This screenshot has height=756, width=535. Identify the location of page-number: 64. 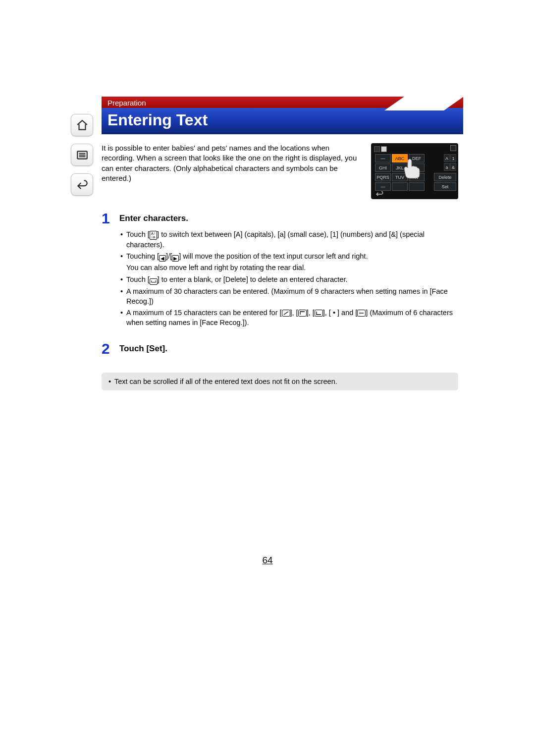
(268, 560).